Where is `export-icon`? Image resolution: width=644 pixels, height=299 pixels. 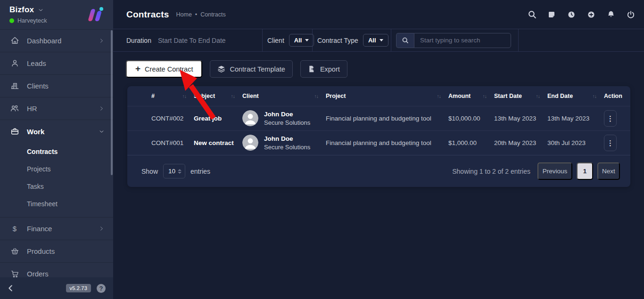
export-icon is located at coordinates (312, 69).